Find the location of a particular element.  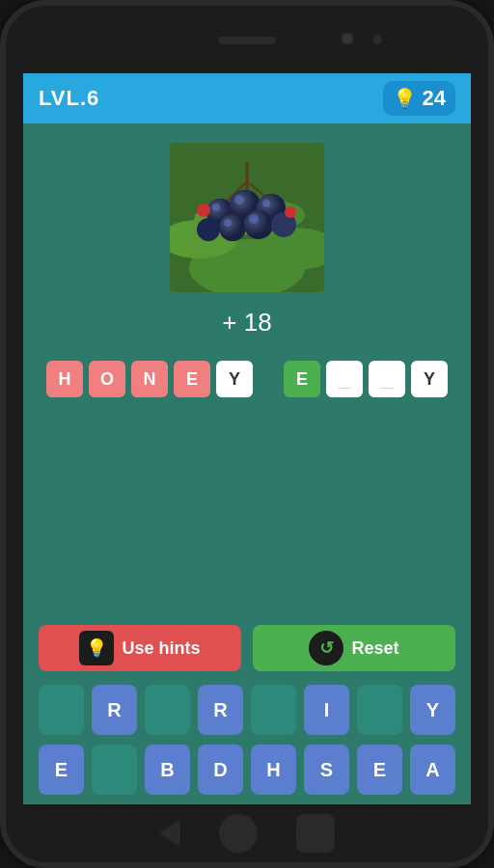

phone-bottom-bar is located at coordinates (247, 833).